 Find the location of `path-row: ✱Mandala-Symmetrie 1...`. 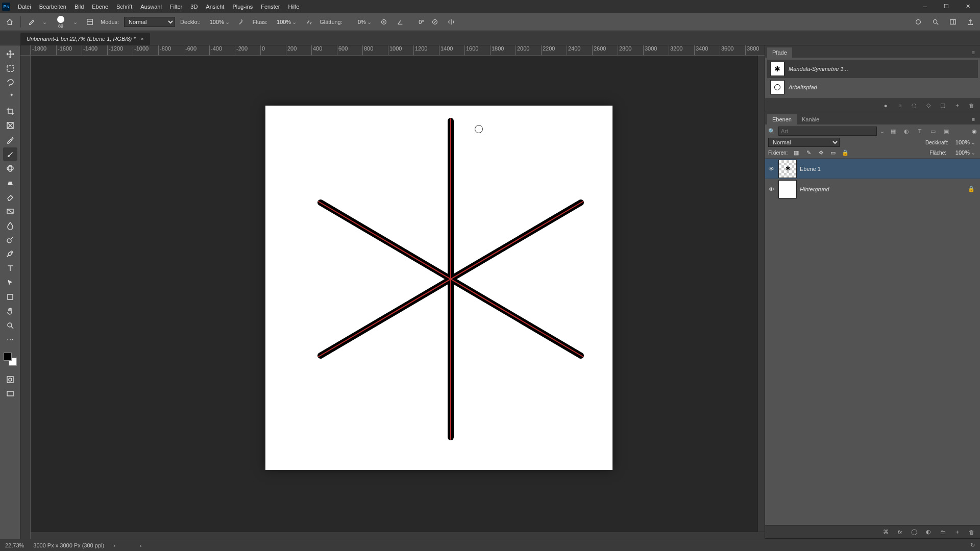

path-row: ✱Mandala-Symmetrie 1... is located at coordinates (873, 69).